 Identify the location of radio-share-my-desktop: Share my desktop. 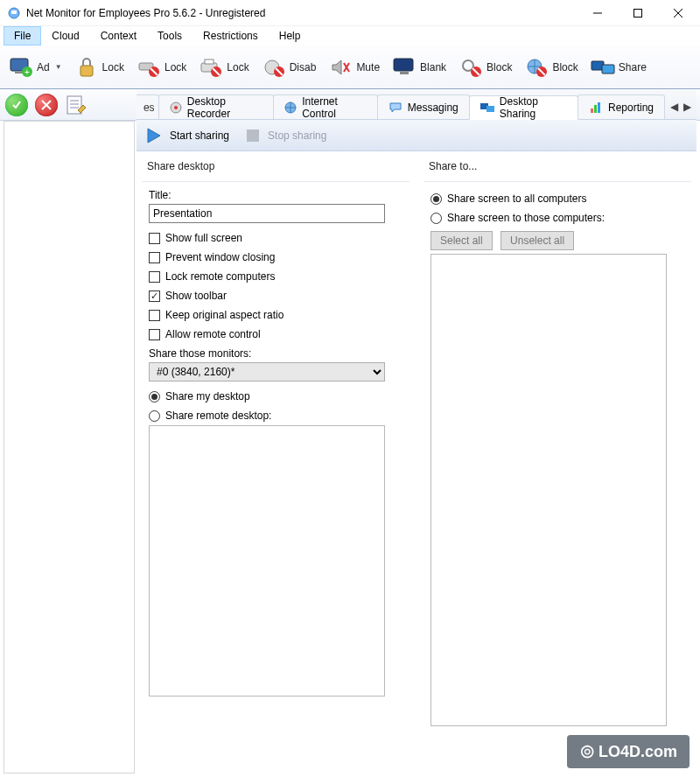
(276, 396).